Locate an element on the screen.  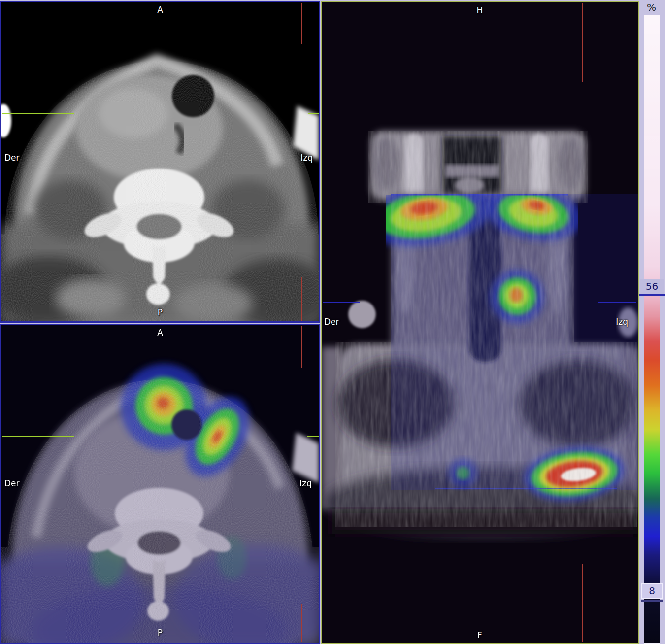
crosshair-horizontal-left is located at coordinates (341, 303).